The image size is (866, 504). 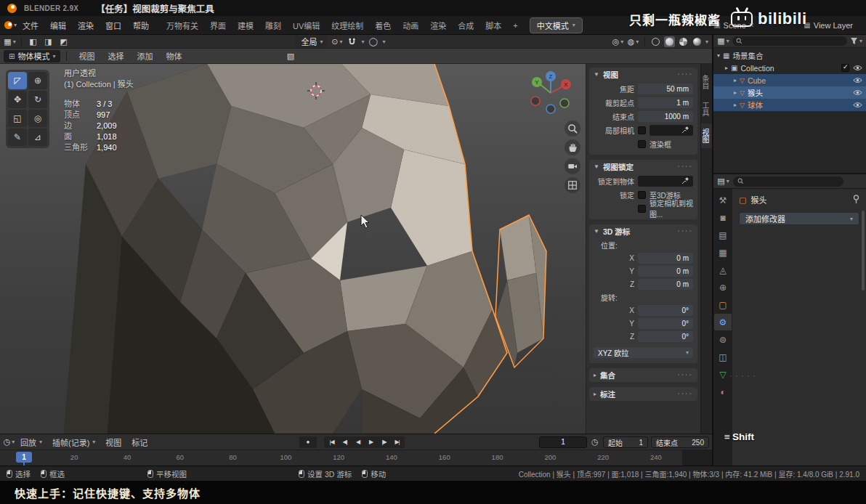 I want to click on scrollbar, so click(x=863, y=251).